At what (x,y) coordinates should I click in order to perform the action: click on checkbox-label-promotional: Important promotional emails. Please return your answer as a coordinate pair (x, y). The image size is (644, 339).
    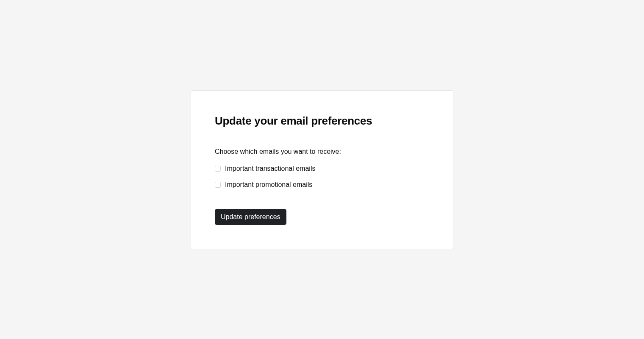
    Looking at the image, I should click on (269, 185).